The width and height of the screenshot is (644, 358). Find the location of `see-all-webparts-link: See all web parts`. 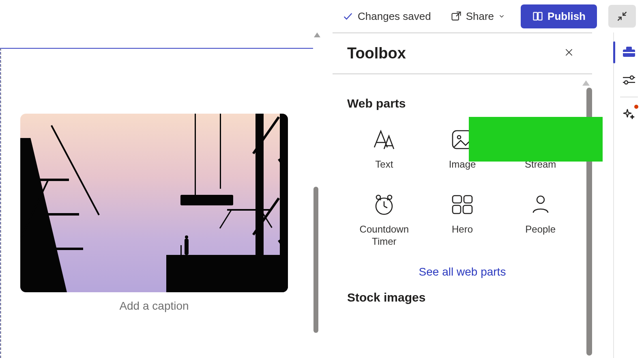

see-all-webparts-link: See all web parts is located at coordinates (462, 272).